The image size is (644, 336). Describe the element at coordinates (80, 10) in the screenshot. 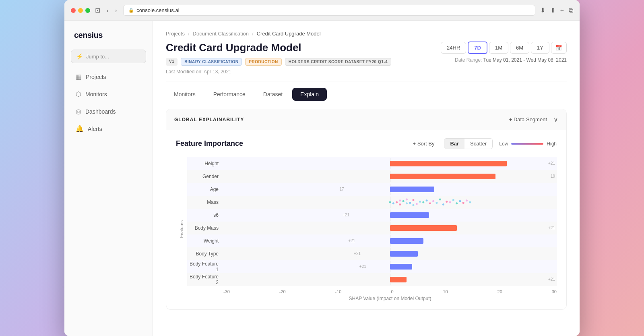

I see `minimize-button` at that location.